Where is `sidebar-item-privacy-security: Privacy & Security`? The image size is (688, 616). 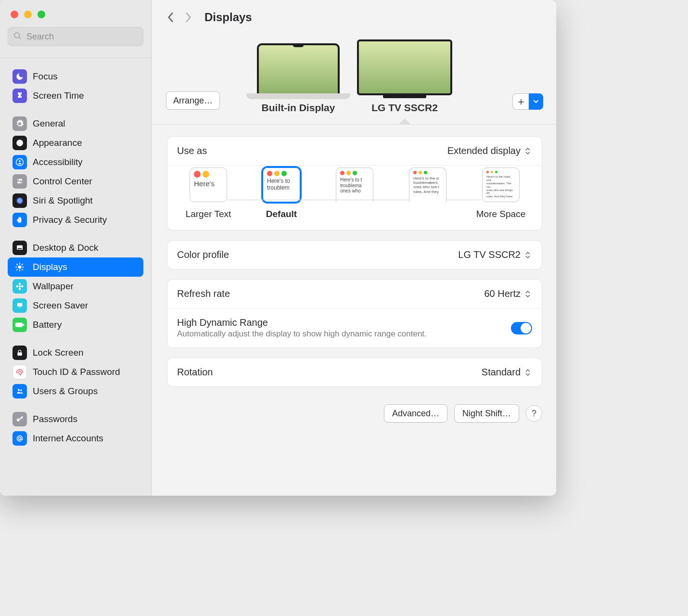 sidebar-item-privacy-security: Privacy & Security is located at coordinates (76, 220).